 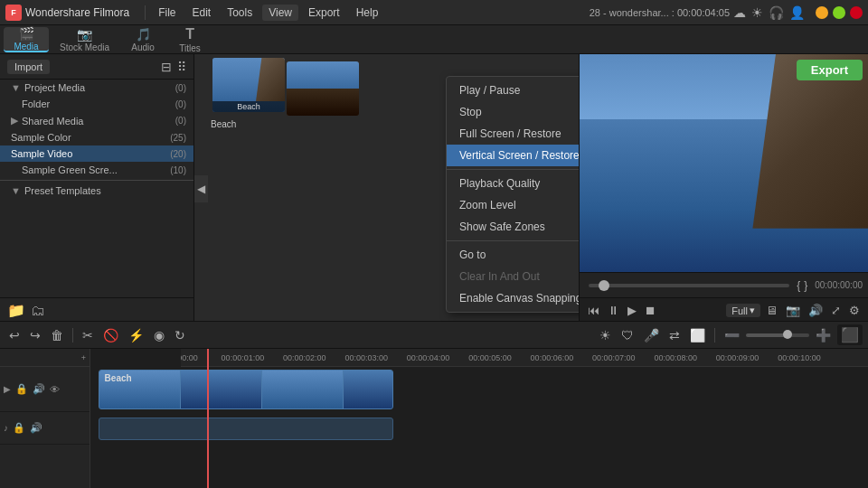 What do you see at coordinates (512, 194) in the screenshot?
I see `view-menu: Play / Pause Space Stop Ctrl+/ Full Scre…` at bounding box center [512, 194].